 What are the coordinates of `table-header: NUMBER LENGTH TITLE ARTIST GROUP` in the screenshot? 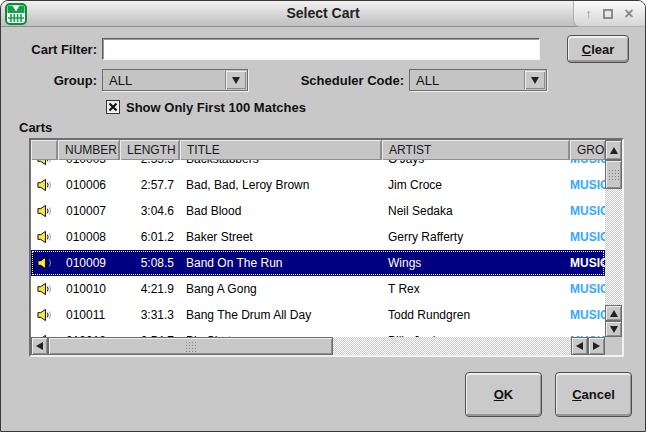 It's located at (318, 150).